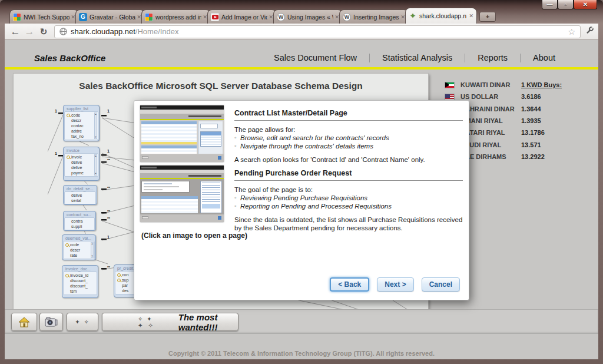 This screenshot has height=364, width=603. What do you see at coordinates (29, 32) in the screenshot?
I see `forward-icon: →` at bounding box center [29, 32].